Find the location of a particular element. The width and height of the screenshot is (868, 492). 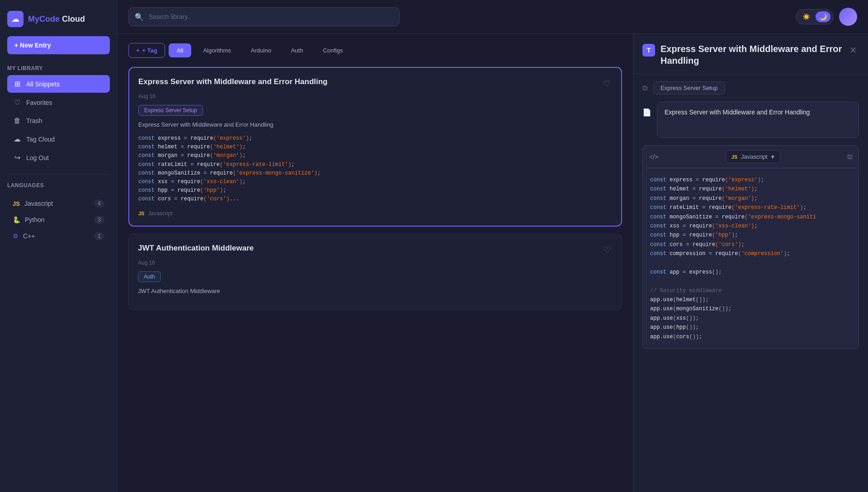

sidebar-item-favorites: ♡ Favorites is located at coordinates (59, 102).